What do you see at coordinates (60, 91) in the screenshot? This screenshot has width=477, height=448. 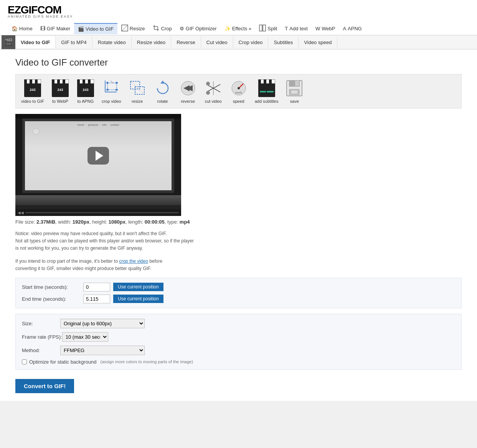 I see `tool-to-webp: 243 to WebP` at bounding box center [60, 91].